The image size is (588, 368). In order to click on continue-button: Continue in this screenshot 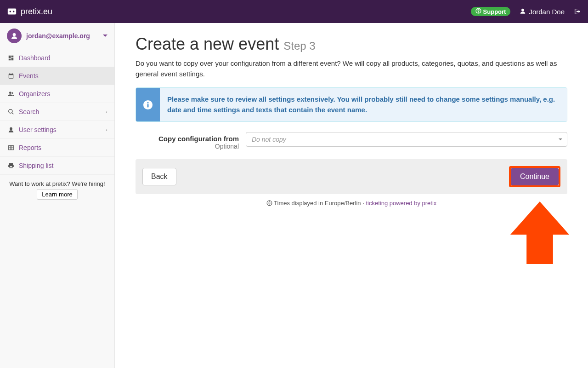, I will do `click(535, 177)`.